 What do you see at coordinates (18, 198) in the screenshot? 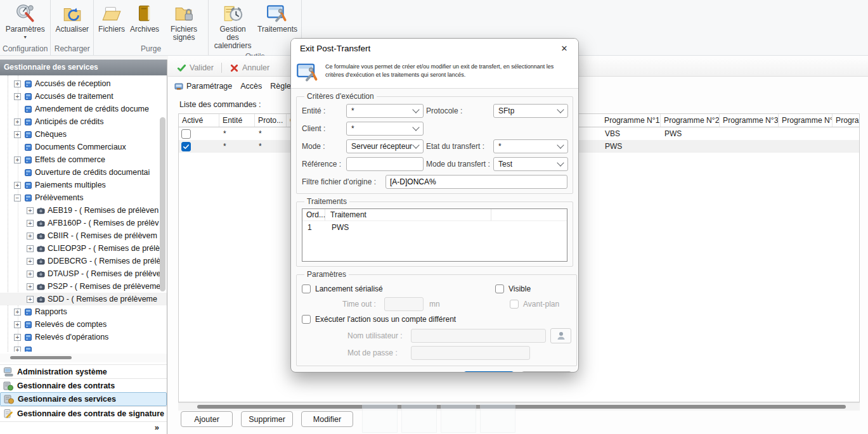
I see `tree-expander-icon: −` at bounding box center [18, 198].